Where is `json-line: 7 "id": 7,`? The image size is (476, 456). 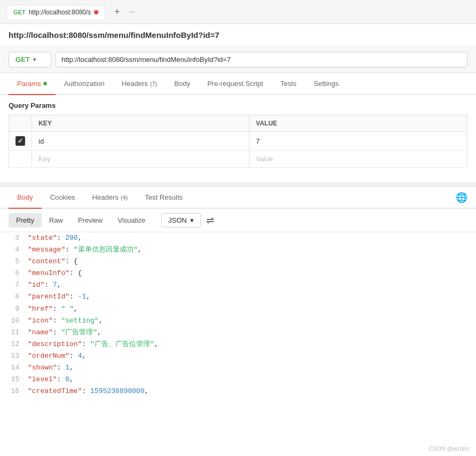
json-line: 7 "id": 7, is located at coordinates (238, 285).